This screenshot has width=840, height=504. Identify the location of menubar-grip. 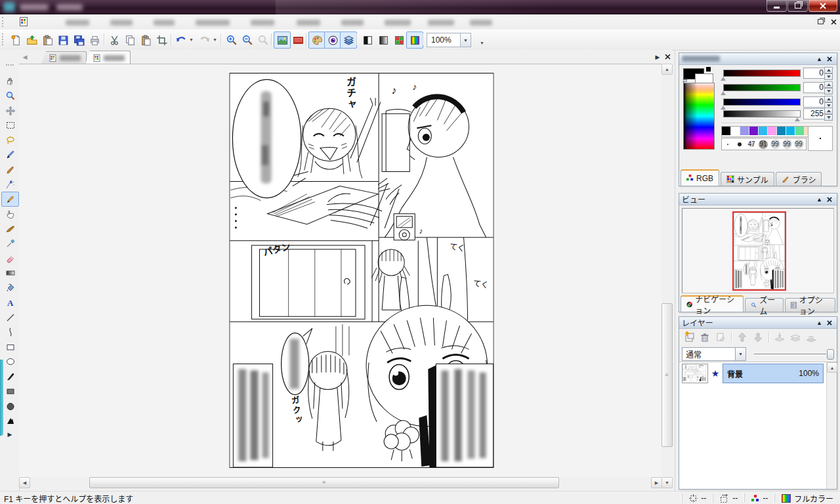
(4, 22).